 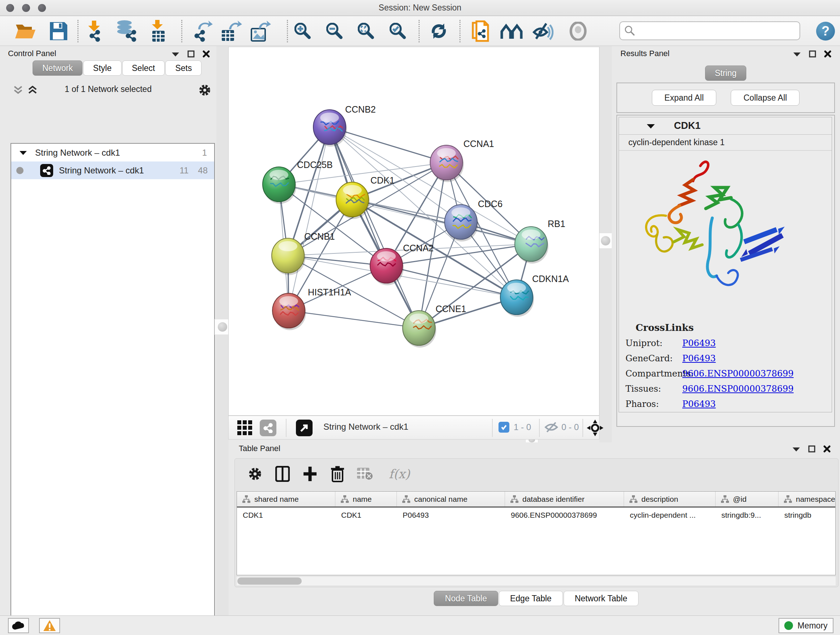 I want to click on zoom-out-button, so click(x=335, y=31).